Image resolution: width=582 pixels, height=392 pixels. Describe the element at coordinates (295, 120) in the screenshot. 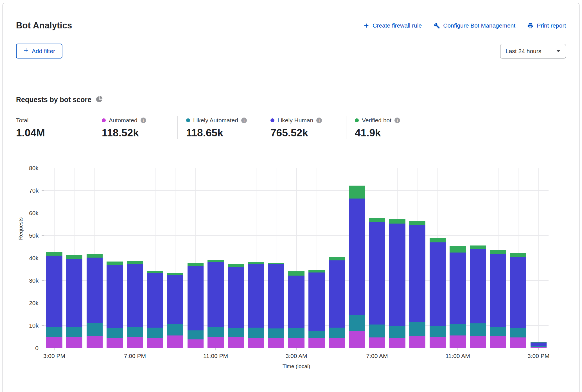

I see `stat-label: Likely Human` at that location.